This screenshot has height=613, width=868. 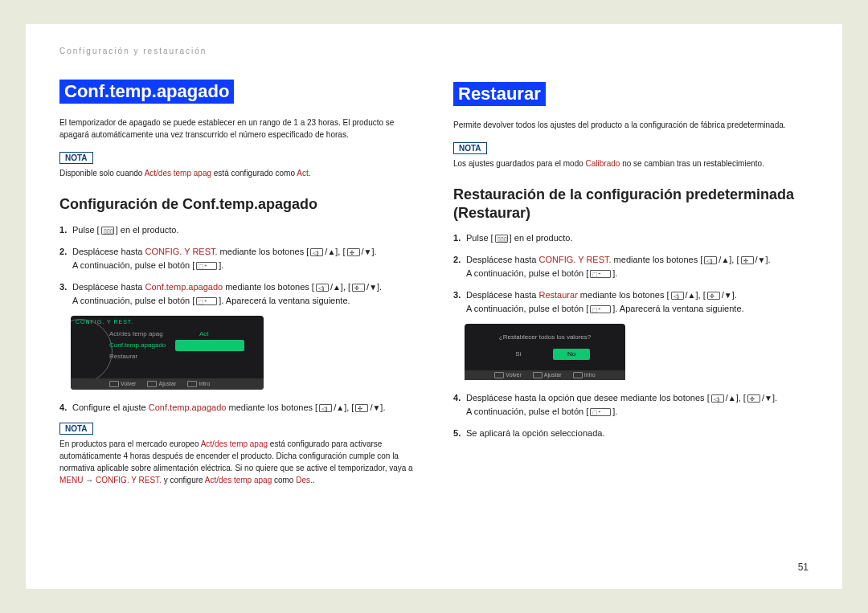 What do you see at coordinates (237, 230) in the screenshot?
I see `step-1: Pulse [▯▯▯] en el producto.` at bounding box center [237, 230].